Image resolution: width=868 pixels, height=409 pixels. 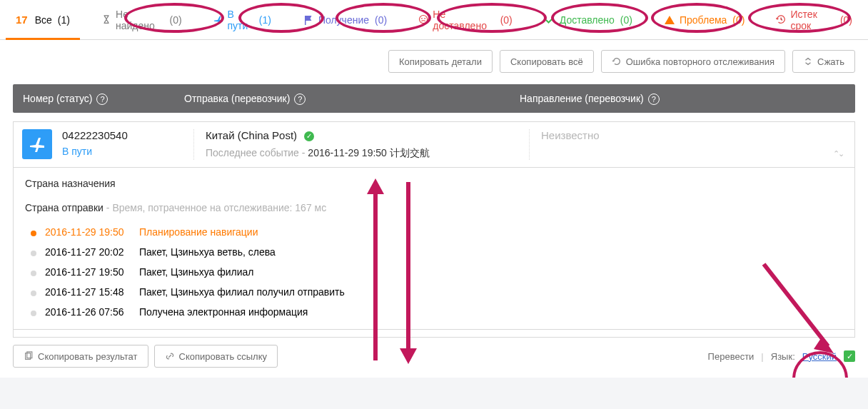 What do you see at coordinates (547, 61) in the screenshot?
I see `button-label: Скопировать всё` at bounding box center [547, 61].